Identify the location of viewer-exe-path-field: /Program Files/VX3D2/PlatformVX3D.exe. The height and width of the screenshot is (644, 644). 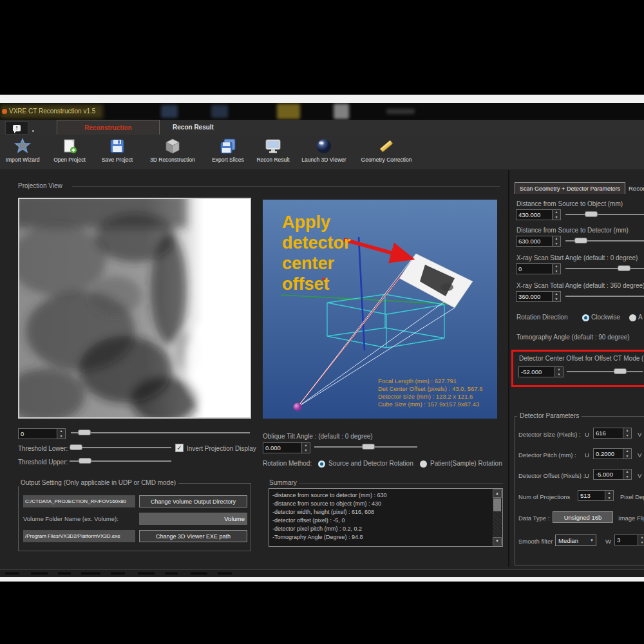
(79, 536).